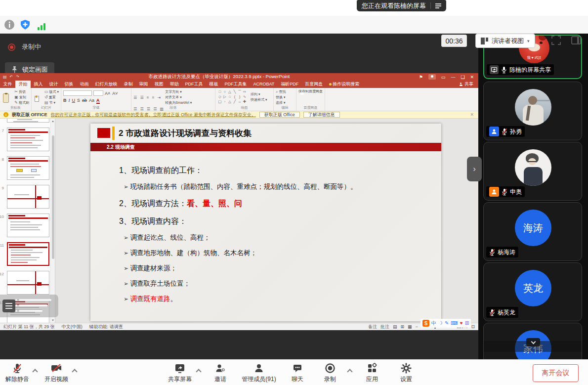 The height and width of the screenshot is (385, 588). I want to click on shapes-gallery: □○△╲⌒⇨ ◇▷☆()∿ ▢◦△╱↔✚, so click(232, 97).